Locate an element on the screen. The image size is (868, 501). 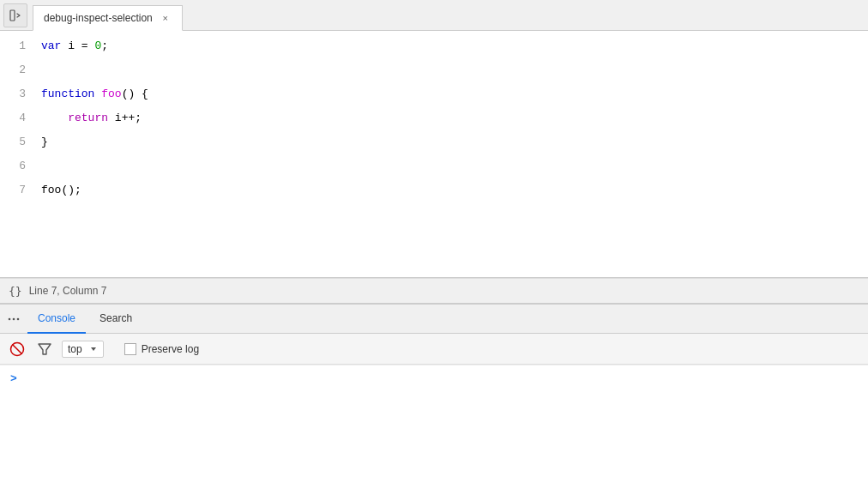
filter-button is located at coordinates (45, 349).